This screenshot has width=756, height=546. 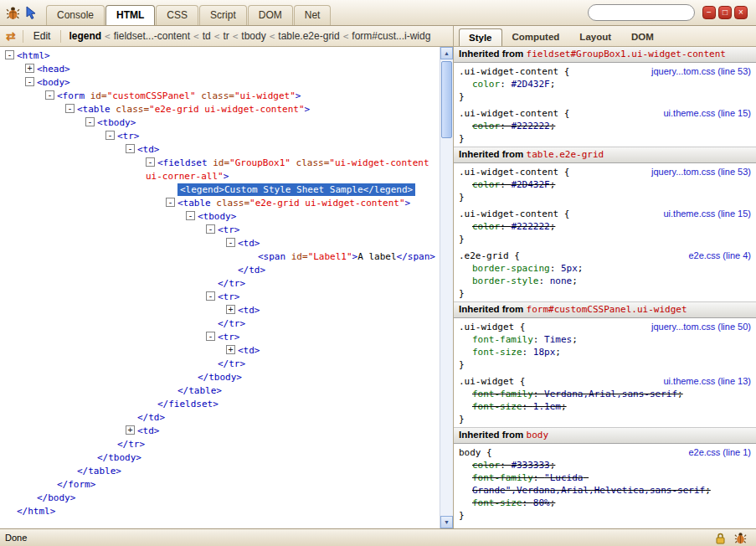 What do you see at coordinates (604, 394) in the screenshot?
I see `css-property: font-family: Verdana,Arial,sans-serif;` at bounding box center [604, 394].